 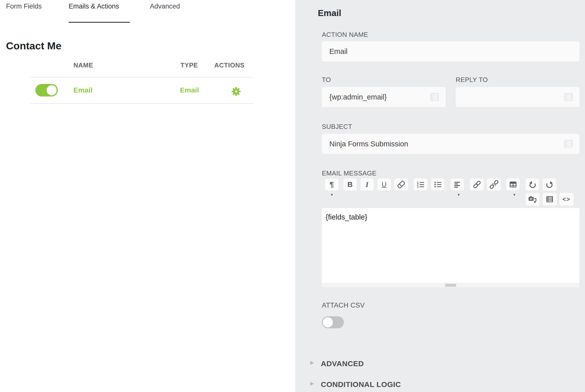 I want to click on gear-icon, so click(x=236, y=91).